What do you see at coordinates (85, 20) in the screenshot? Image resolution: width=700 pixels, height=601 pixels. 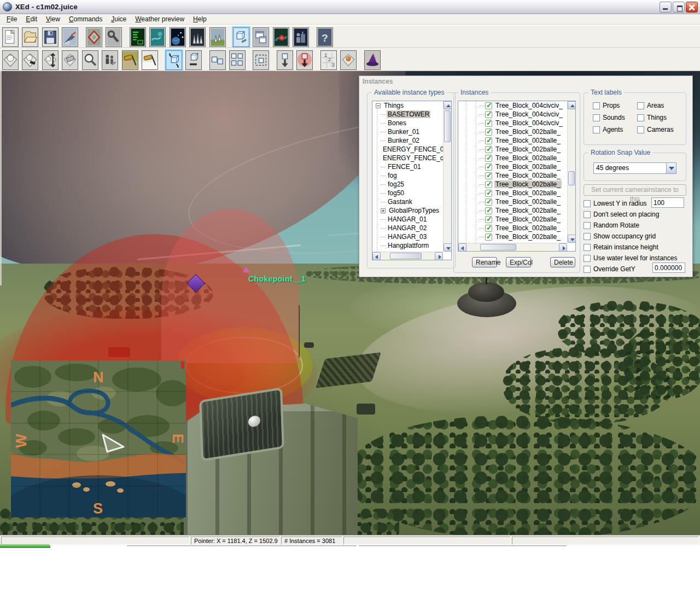 I see `menu-commands: Commands` at bounding box center [85, 20].